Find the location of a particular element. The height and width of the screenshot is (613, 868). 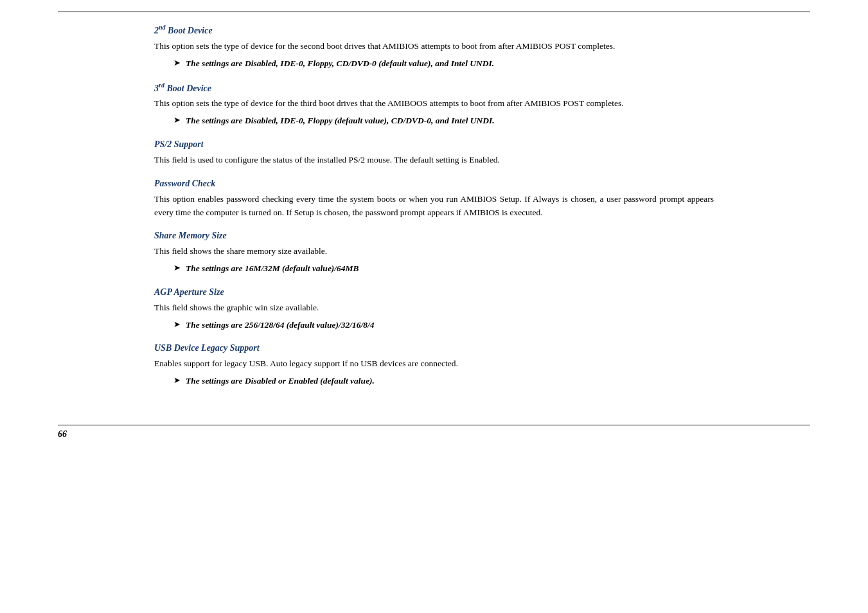

bullet-text-third-boot-device: The settings are Disabled, IDE-0, Floppy… is located at coordinates (341, 121).